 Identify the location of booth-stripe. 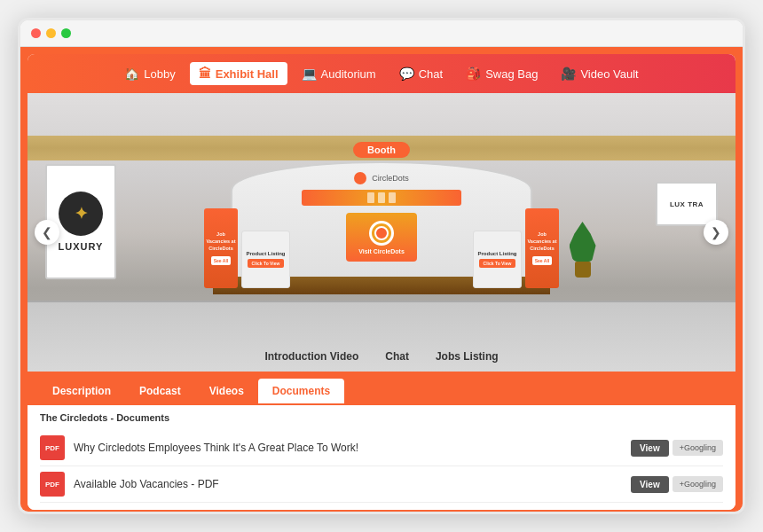
(382, 198).